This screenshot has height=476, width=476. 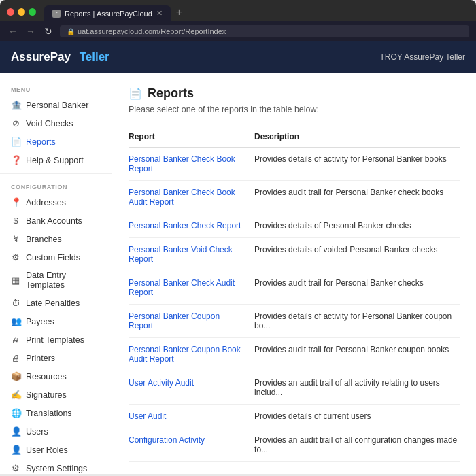 I want to click on sidebar-item-custom-fields: ⚙ Custom Fields, so click(x=56, y=257).